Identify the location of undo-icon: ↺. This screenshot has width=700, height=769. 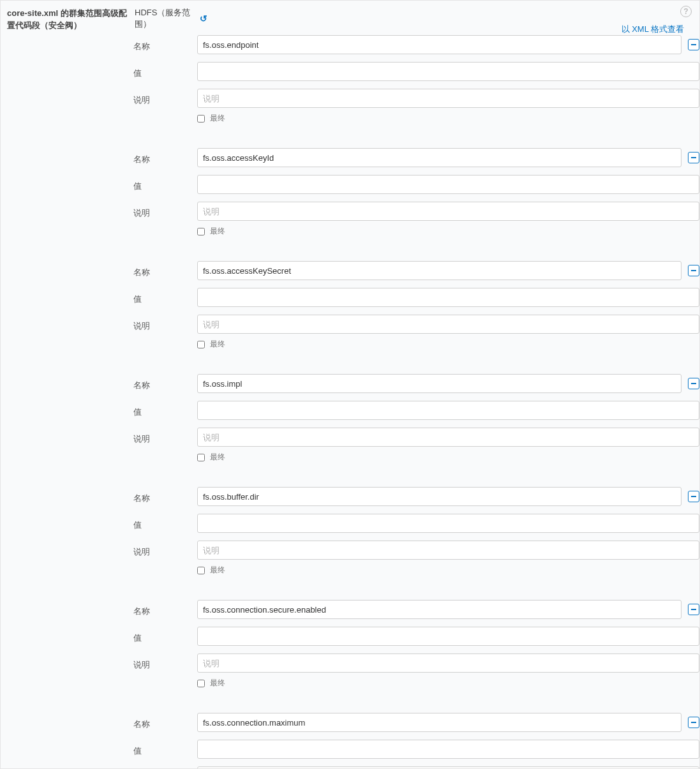
(204, 19).